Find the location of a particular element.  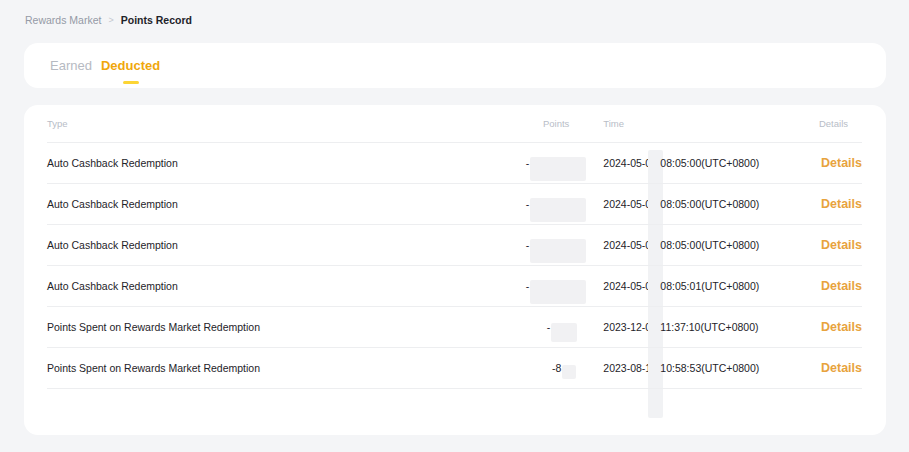

tabs-card: Earned Deducted is located at coordinates (455, 66).